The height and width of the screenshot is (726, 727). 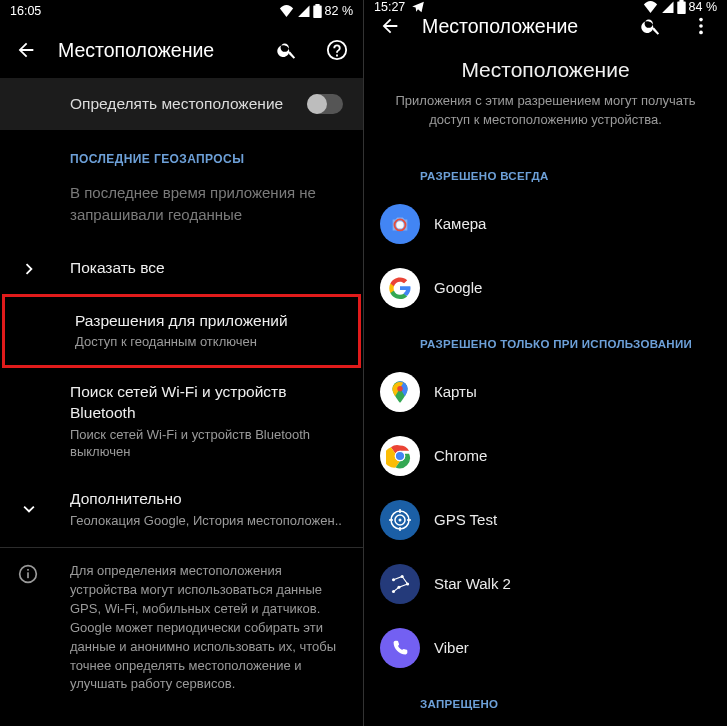 I want to click on app-row-starwalk: Star Walk 2, so click(x=546, y=584).